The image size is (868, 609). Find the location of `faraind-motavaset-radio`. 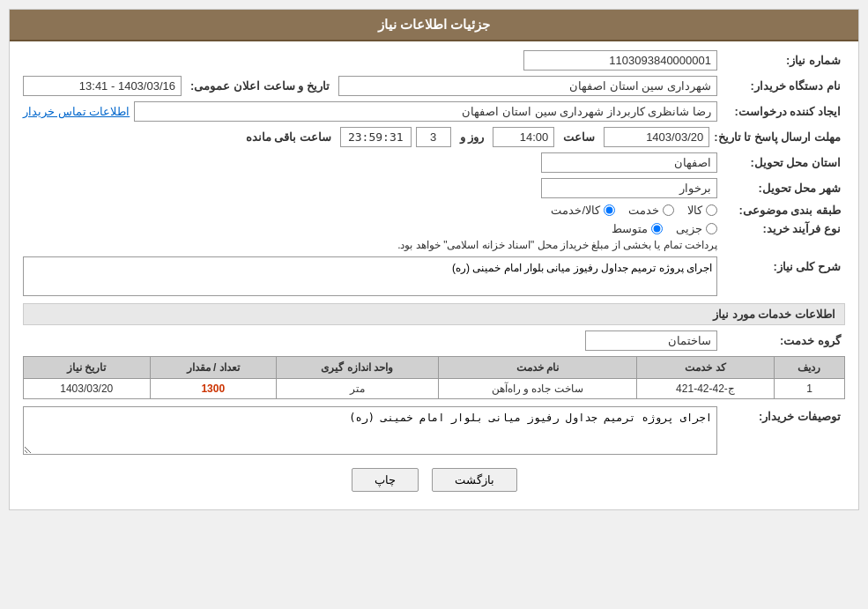

faraind-motavaset-radio is located at coordinates (657, 229).